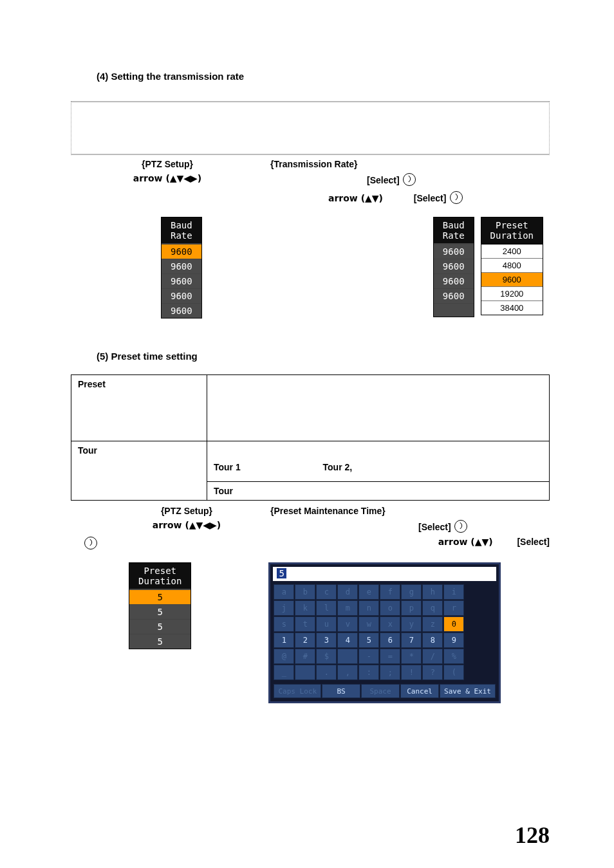  Describe the element at coordinates (369, 656) in the screenshot. I see `key: -` at that location.